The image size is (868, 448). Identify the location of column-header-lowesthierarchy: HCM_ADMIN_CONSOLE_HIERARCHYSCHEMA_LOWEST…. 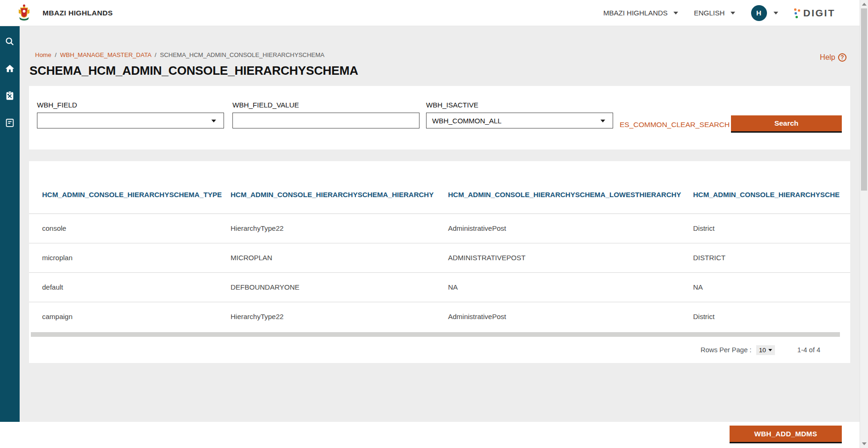
(571, 187).